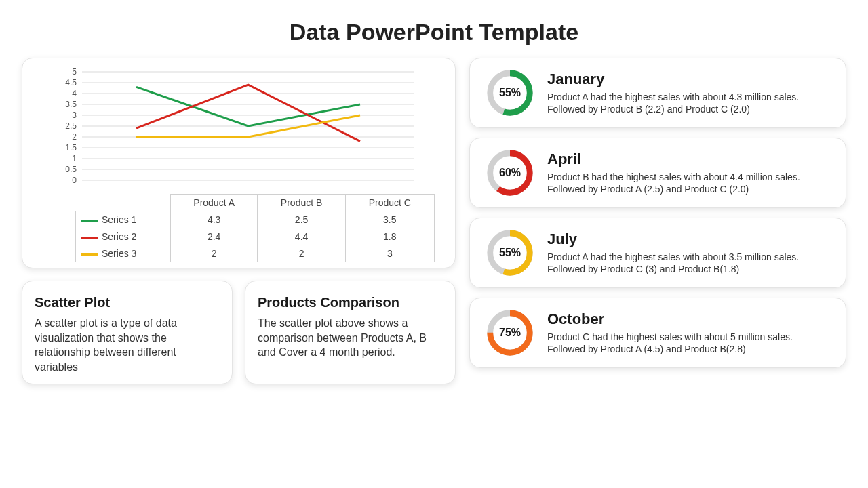 Image resolution: width=868 pixels, height=488 pixels. I want to click on table-row: Product A Product B Product C, so click(255, 203).